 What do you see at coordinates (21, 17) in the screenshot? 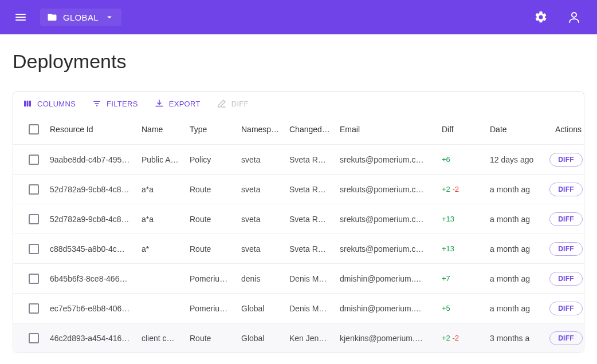
I see `menu-button` at bounding box center [21, 17].